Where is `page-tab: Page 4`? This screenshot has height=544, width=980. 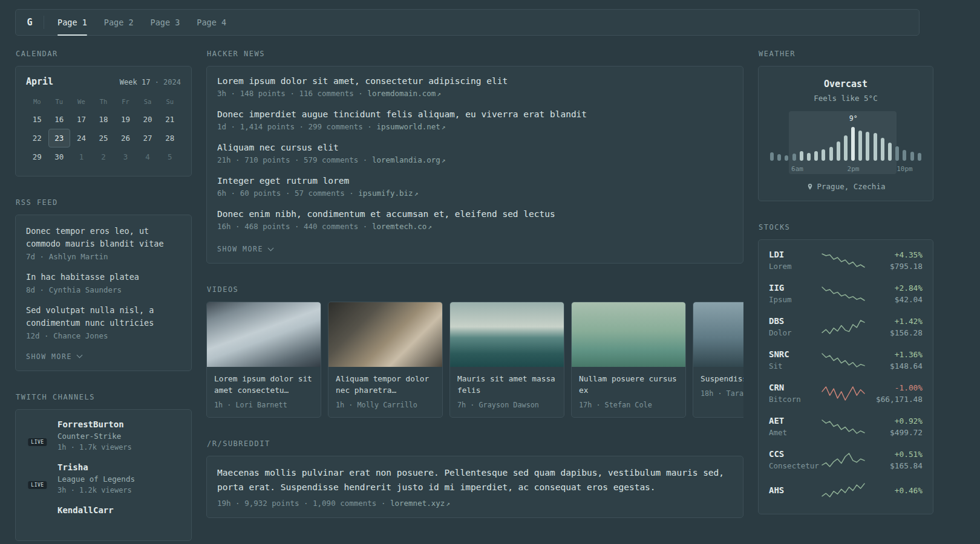 page-tab: Page 4 is located at coordinates (212, 22).